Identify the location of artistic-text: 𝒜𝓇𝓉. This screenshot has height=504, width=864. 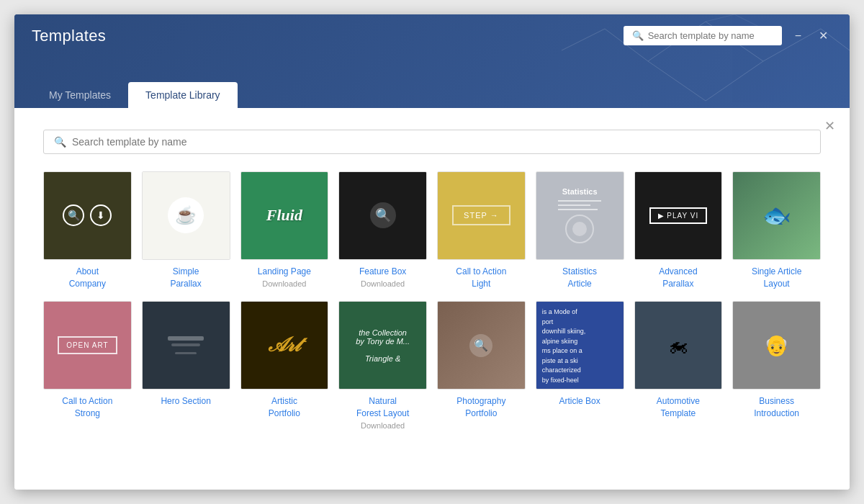
(284, 346).